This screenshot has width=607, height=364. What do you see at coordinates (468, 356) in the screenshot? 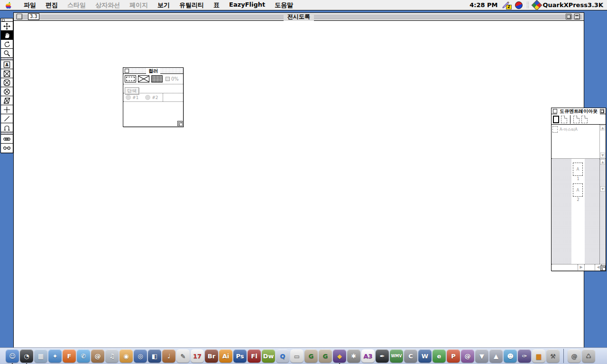
I see `entourage-icon: @` at bounding box center [468, 356].